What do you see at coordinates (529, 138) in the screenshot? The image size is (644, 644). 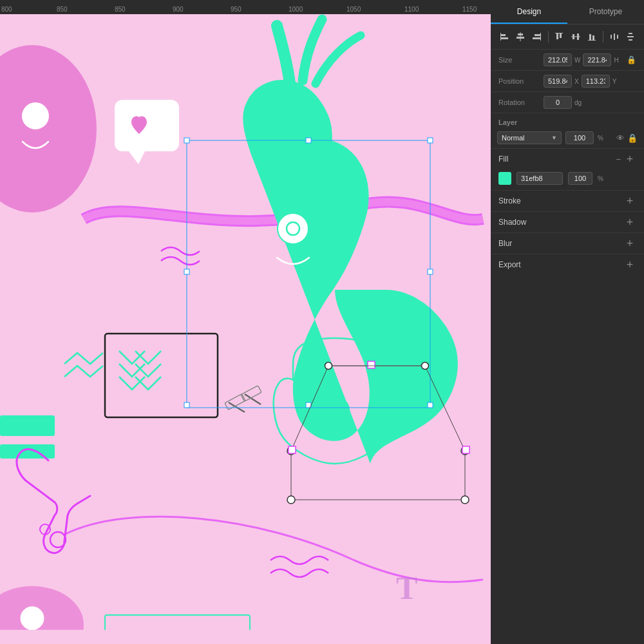 I see `blend-mode-select: Normal ▼` at bounding box center [529, 138].